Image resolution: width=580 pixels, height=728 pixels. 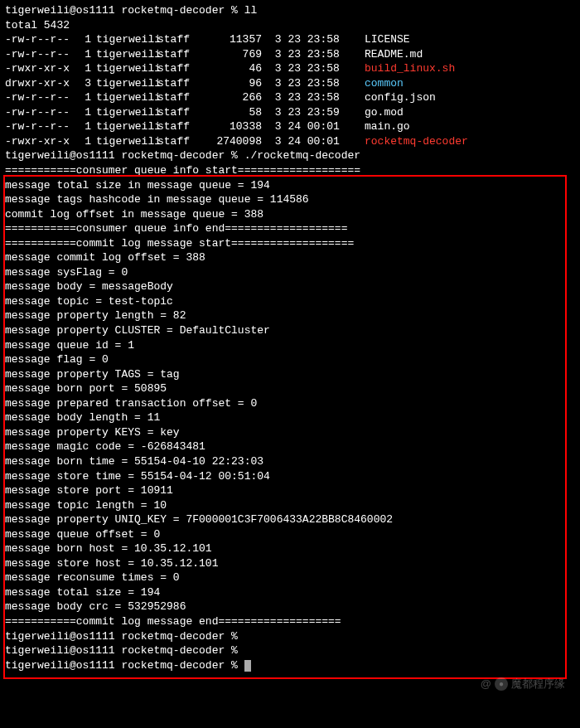 I want to click on file-name: main.go, so click(x=386, y=127).